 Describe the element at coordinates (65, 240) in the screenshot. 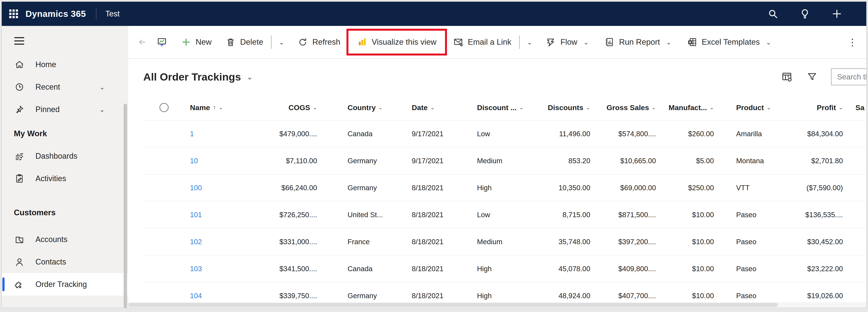

I see `sidebar-item-accounts: Accounts` at that location.